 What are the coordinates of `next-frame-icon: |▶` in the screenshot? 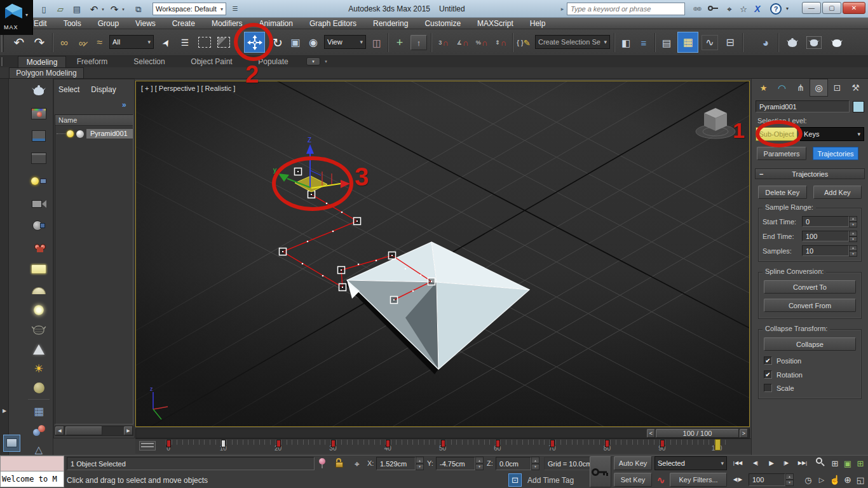 It's located at (786, 463).